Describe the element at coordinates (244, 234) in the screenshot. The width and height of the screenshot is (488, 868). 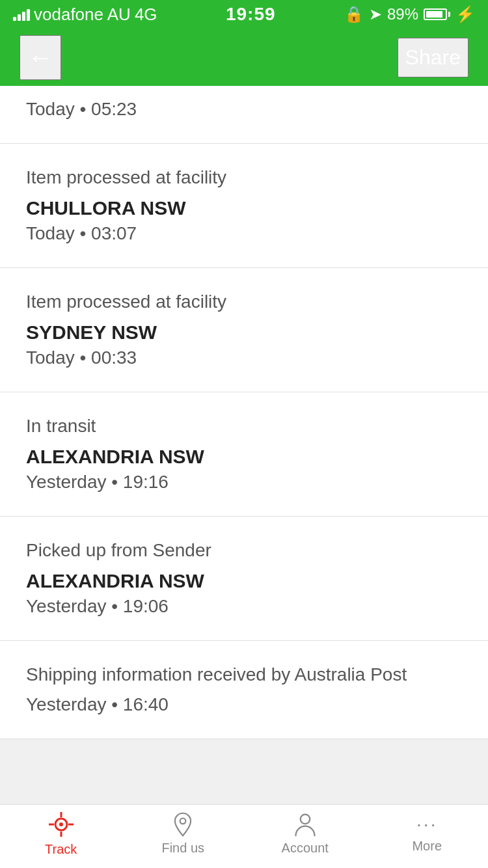
I see `event-time-1: Today • 03:07` at that location.